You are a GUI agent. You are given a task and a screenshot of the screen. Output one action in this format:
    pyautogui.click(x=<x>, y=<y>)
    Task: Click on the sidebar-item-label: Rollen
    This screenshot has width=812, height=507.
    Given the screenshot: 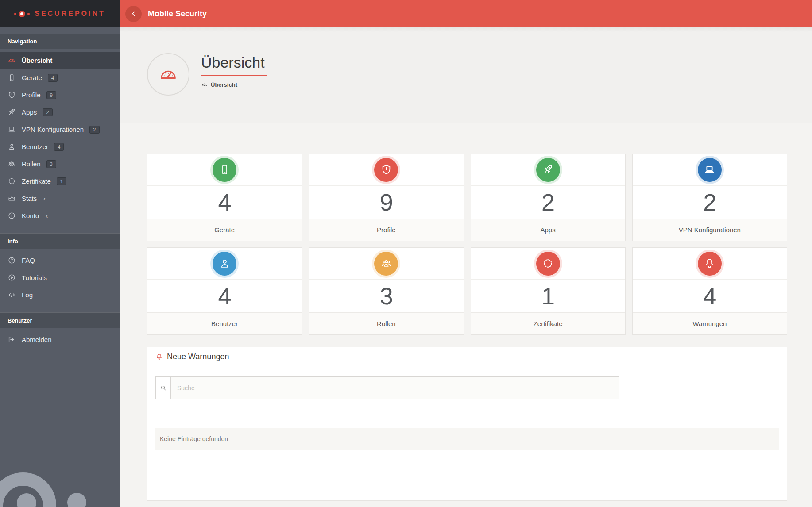 What is the action you would take?
    pyautogui.click(x=31, y=164)
    